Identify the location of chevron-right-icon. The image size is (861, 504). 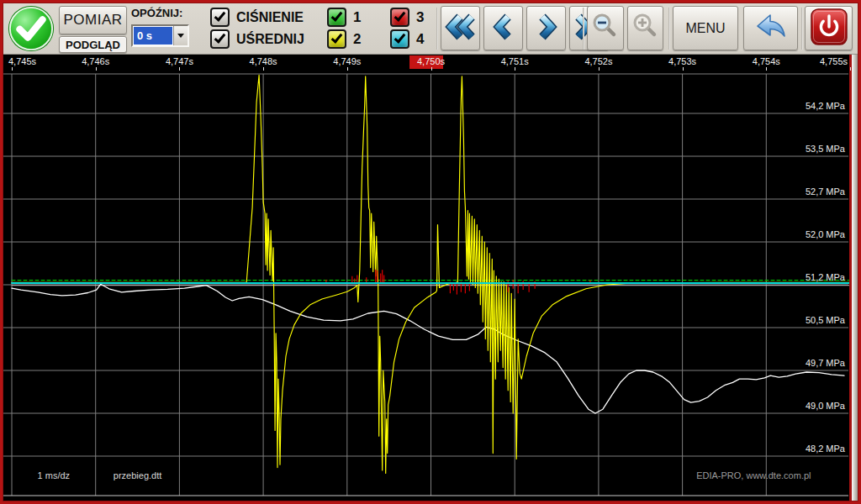
(547, 29).